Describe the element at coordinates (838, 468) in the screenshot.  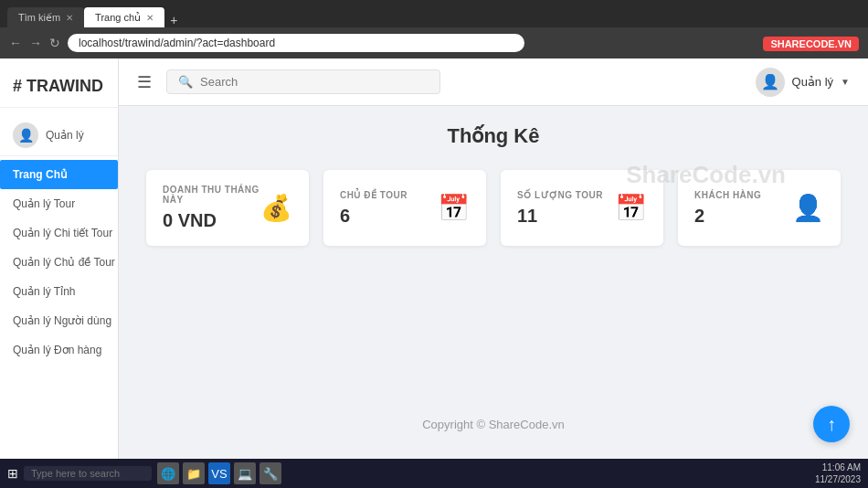
I see `clock-time: 11:06 AM` at that location.